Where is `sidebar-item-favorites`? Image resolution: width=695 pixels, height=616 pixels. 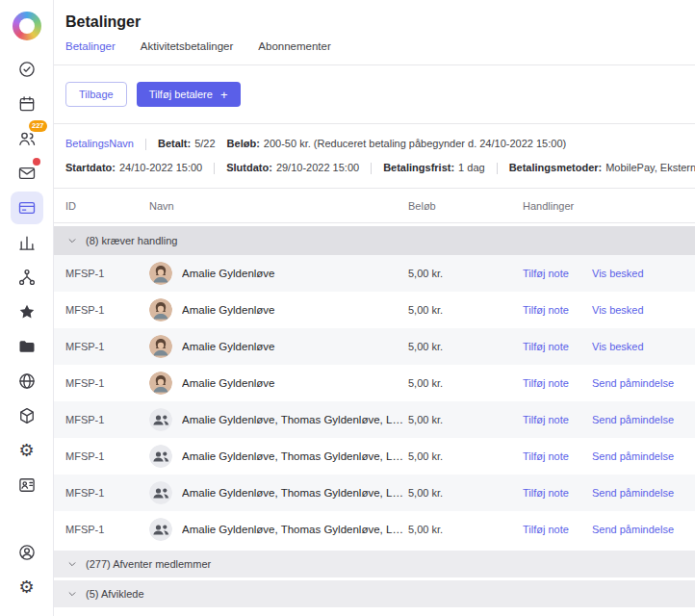
sidebar-item-favorites is located at coordinates (27, 312).